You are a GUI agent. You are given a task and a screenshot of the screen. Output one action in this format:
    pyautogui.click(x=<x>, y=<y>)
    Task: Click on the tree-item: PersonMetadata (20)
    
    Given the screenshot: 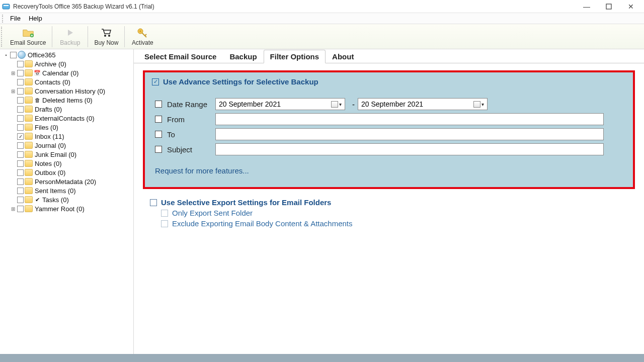 What is the action you would take?
    pyautogui.click(x=66, y=182)
    